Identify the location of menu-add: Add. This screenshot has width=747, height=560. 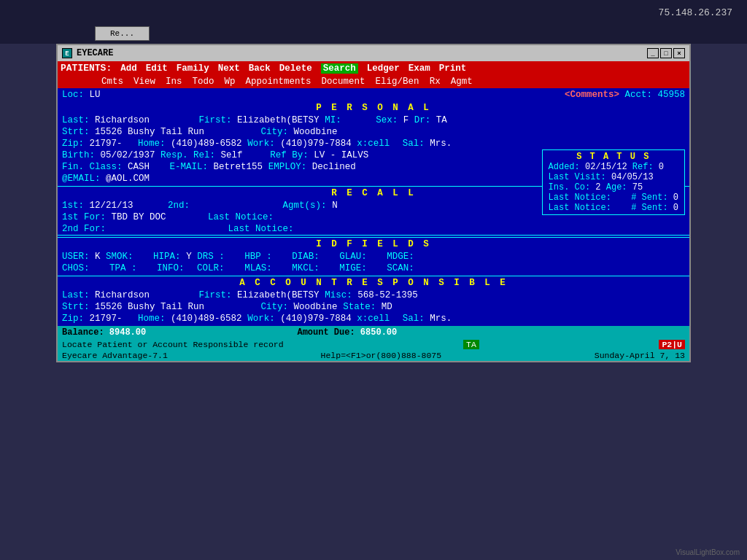
(128, 69).